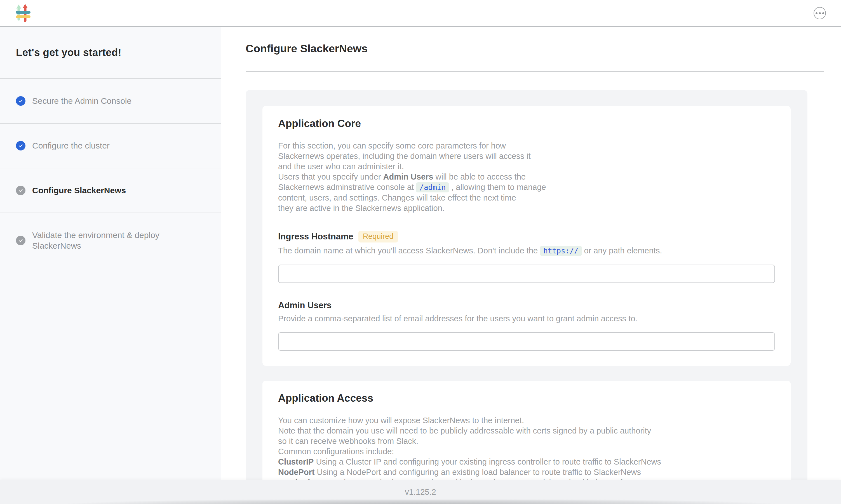 Image resolution: width=841 pixels, height=504 pixels. What do you see at coordinates (820, 13) in the screenshot?
I see `overflow-menu-button` at bounding box center [820, 13].